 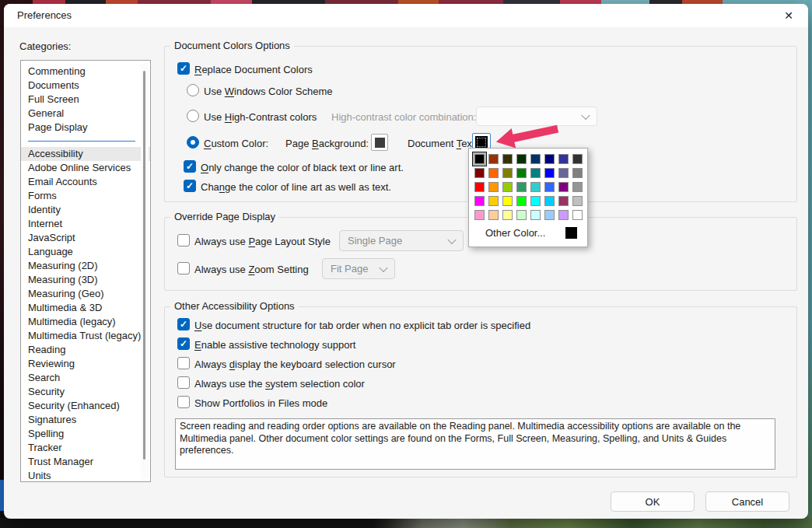 I want to click on change-line-art-checkbox, so click(x=190, y=186).